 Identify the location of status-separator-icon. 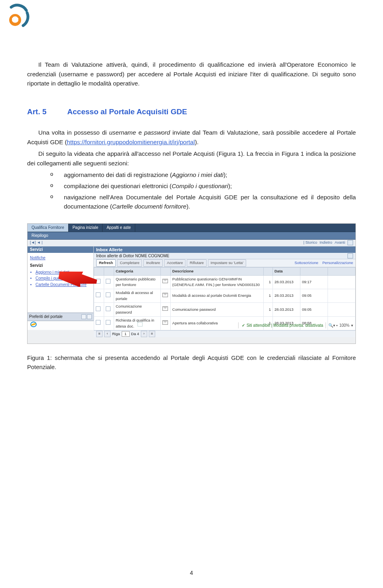
(140, 325).